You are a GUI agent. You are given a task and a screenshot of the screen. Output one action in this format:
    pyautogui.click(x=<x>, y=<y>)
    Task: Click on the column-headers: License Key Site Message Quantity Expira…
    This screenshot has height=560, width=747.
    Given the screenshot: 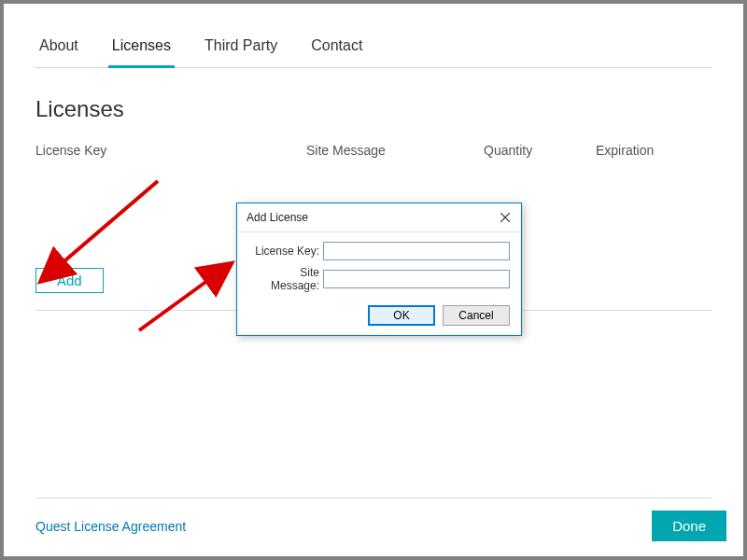 What is the action you would take?
    pyautogui.click(x=374, y=150)
    